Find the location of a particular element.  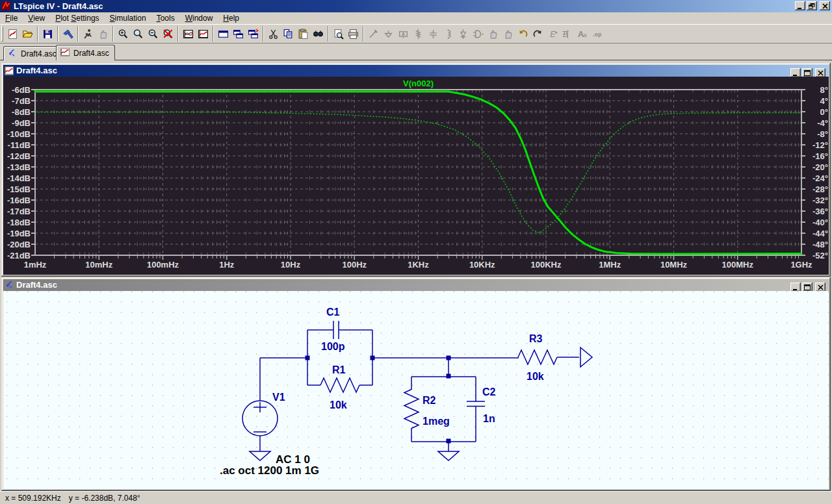

svg-text: V1 is located at coordinates (279, 397).